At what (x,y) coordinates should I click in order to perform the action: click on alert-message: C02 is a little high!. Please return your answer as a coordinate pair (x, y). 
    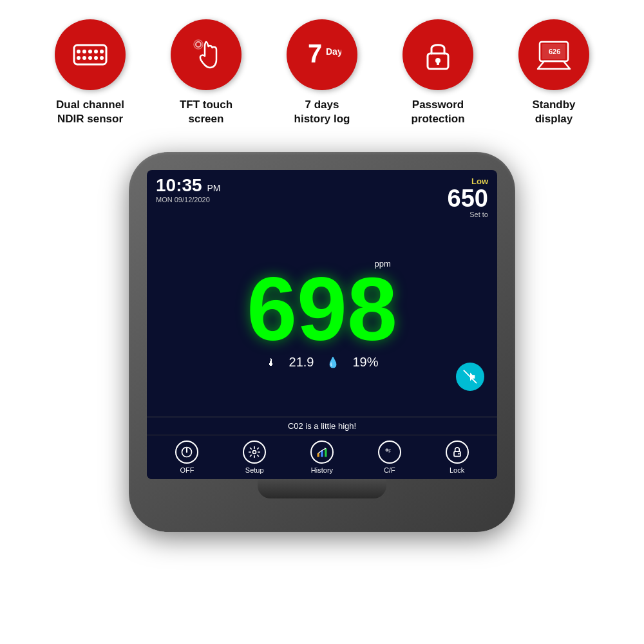
    Looking at the image, I should click on (322, 426).